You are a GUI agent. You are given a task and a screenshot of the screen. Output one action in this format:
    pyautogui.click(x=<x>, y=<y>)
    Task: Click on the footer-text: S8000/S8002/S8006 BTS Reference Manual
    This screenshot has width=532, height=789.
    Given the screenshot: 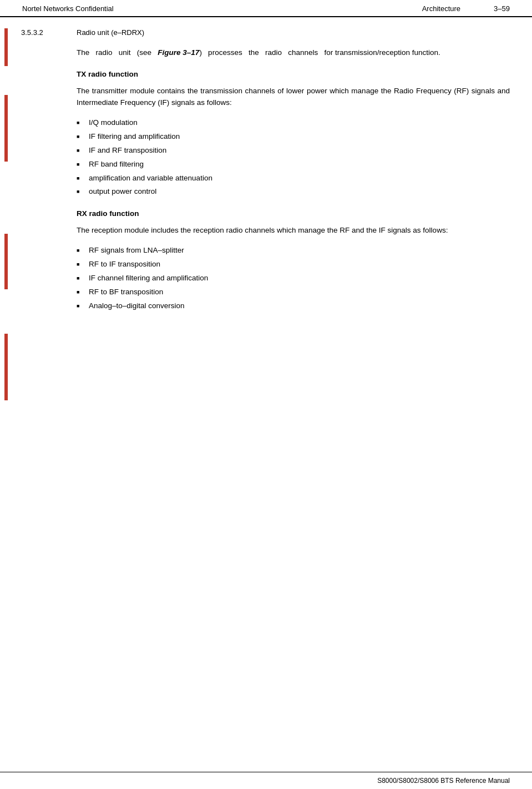 What is the action you would take?
    pyautogui.click(x=444, y=781)
    